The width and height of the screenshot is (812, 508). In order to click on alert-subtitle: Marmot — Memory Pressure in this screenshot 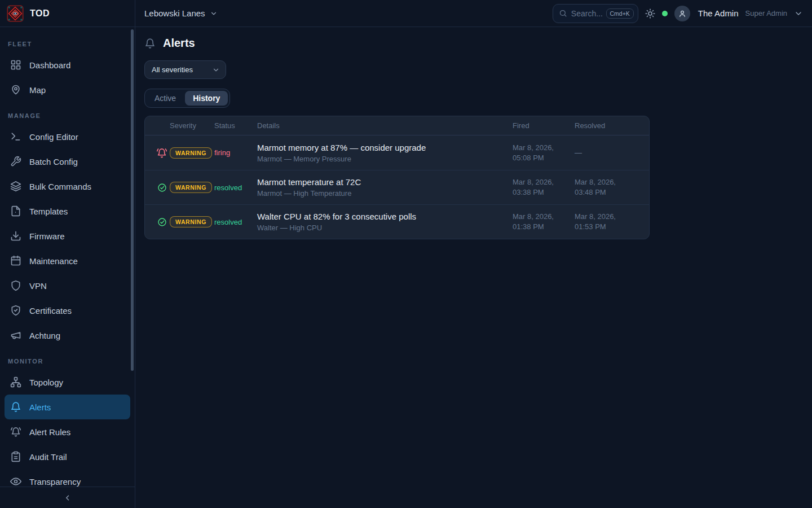, I will do `click(382, 159)`.